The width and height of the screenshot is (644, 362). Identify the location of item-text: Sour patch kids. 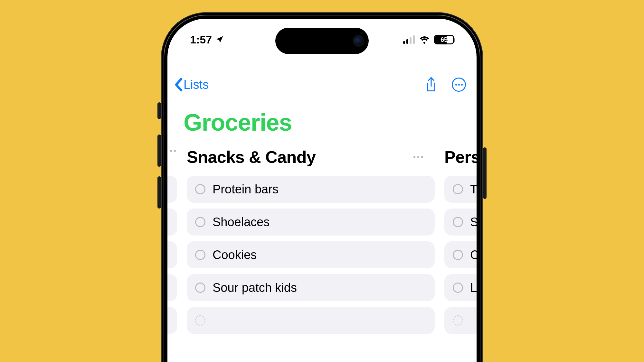
(255, 288).